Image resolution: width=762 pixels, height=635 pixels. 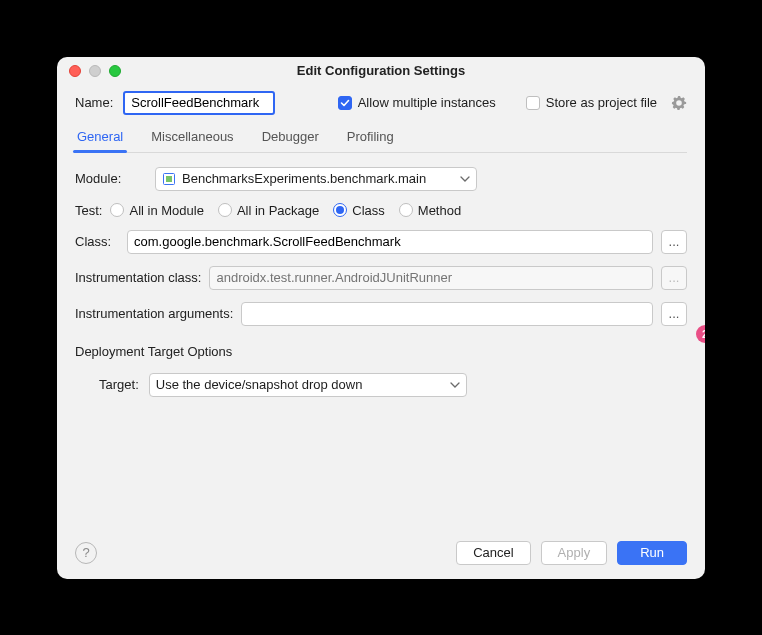 What do you see at coordinates (169, 179) in the screenshot?
I see `module-icon` at bounding box center [169, 179].